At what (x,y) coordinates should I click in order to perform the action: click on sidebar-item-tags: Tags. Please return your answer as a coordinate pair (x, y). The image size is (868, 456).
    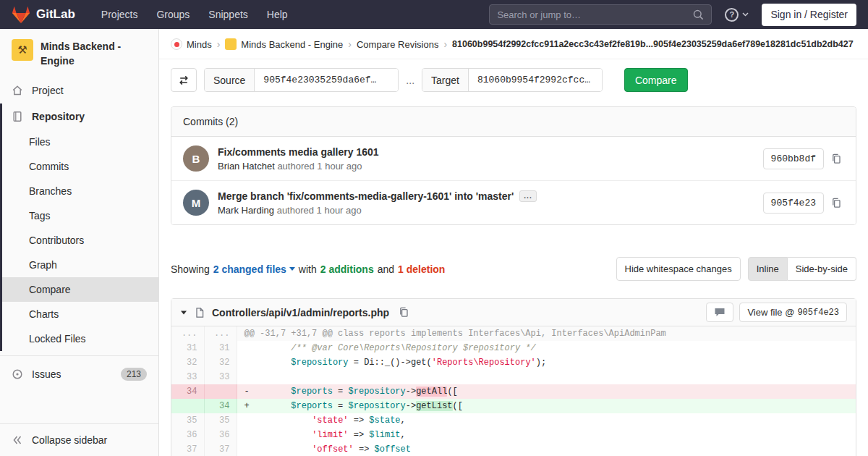
    Looking at the image, I should click on (80, 216).